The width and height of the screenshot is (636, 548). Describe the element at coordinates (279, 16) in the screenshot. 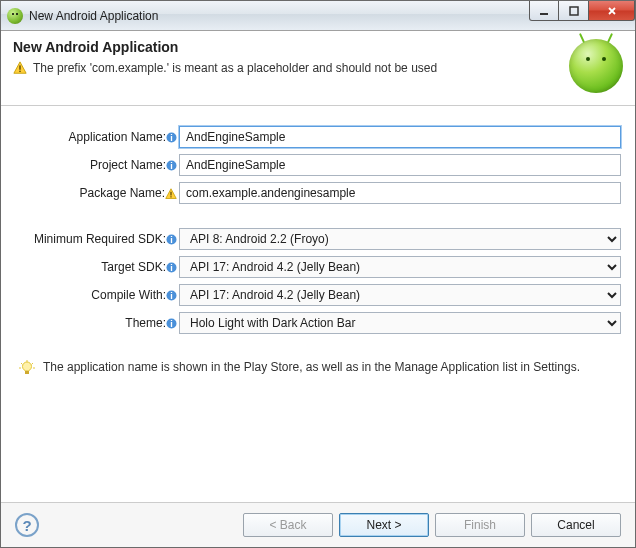

I see `window-title: New Android Application` at that location.